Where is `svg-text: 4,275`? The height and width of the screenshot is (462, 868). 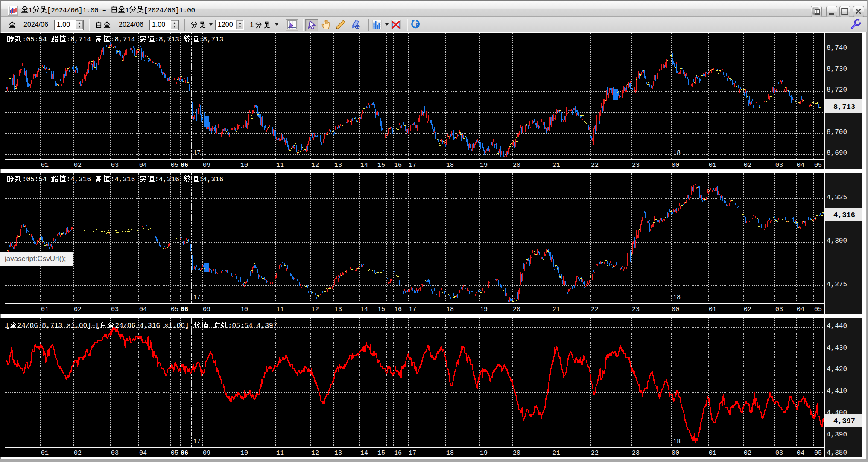 svg-text: 4,275 is located at coordinates (837, 285).